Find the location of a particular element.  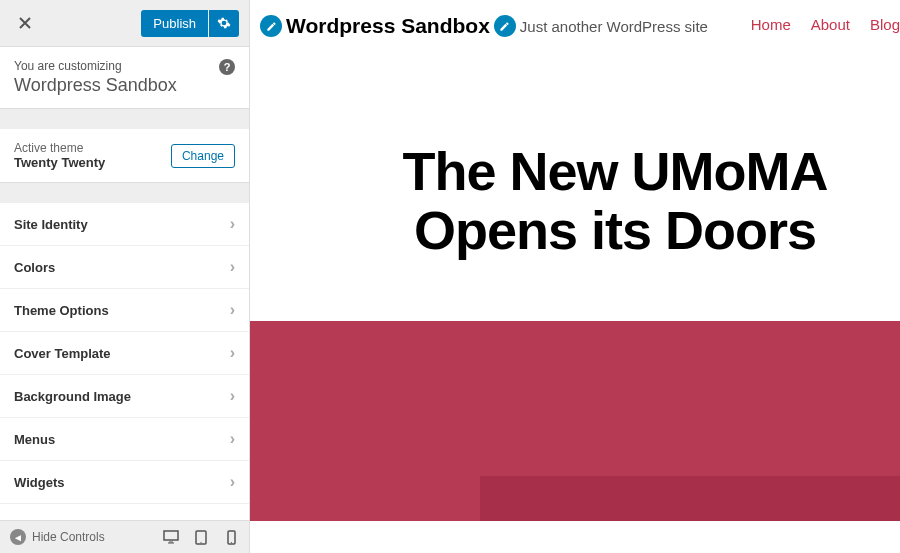

section-label: Colors is located at coordinates (34, 268).